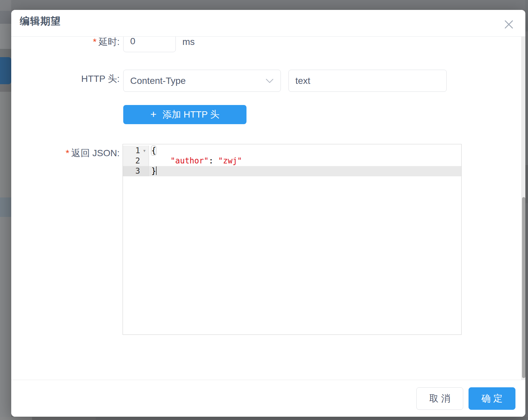  What do you see at coordinates (292, 160) in the screenshot?
I see `code-lines: 1 ▾ { 2 "author": "zwj" 3` at bounding box center [292, 160].